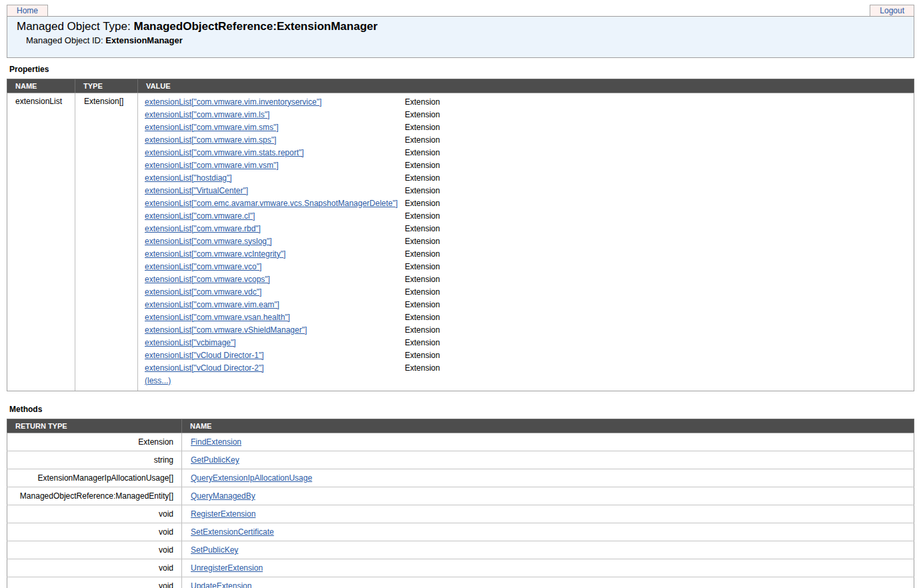 Image resolution: width=921 pixels, height=588 pixels. What do you see at coordinates (255, 27) in the screenshot?
I see `object-type-value: ManagedObjectReference:ExtensionManager` at bounding box center [255, 27].